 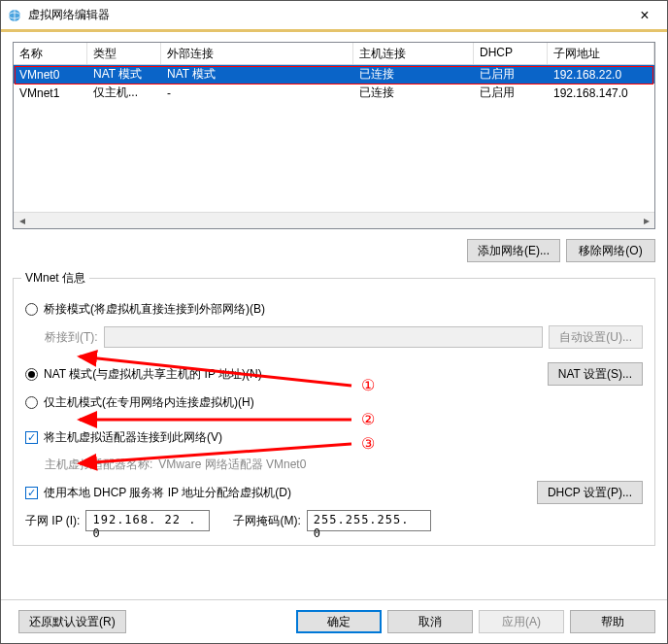 What do you see at coordinates (31, 437) in the screenshot?
I see `check-connect-host` at bounding box center [31, 437].